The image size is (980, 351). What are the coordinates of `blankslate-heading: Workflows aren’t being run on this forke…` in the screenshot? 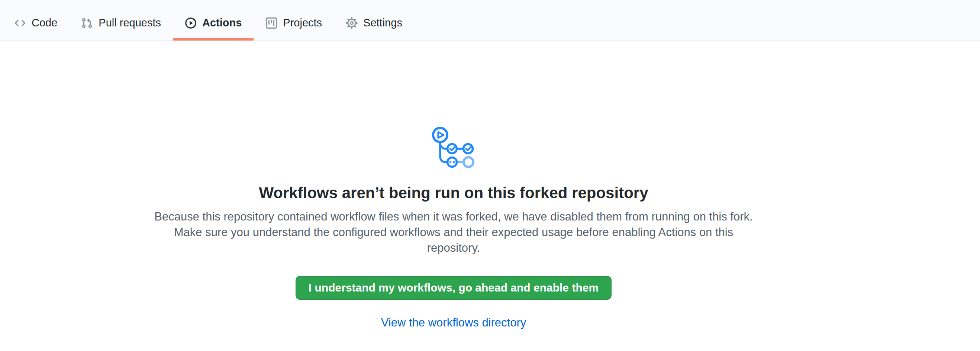 It's located at (453, 193).